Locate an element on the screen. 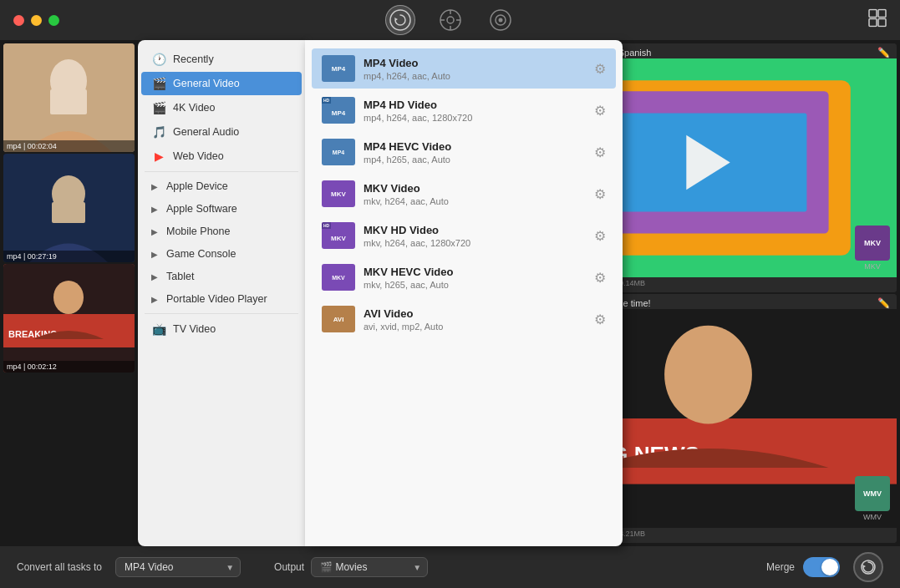 Image resolution: width=900 pixels, height=588 pixels. left-panel-tv-video: 📺 TV Video is located at coordinates (221, 329).